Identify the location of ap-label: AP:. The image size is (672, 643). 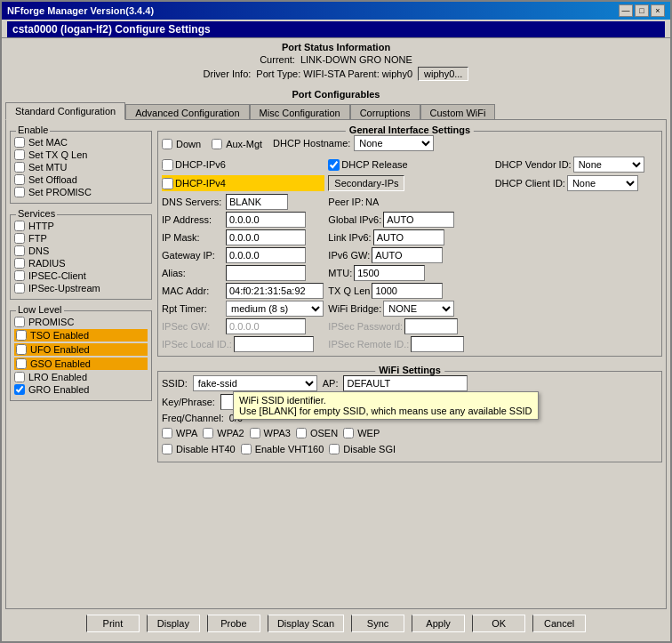
(331, 383).